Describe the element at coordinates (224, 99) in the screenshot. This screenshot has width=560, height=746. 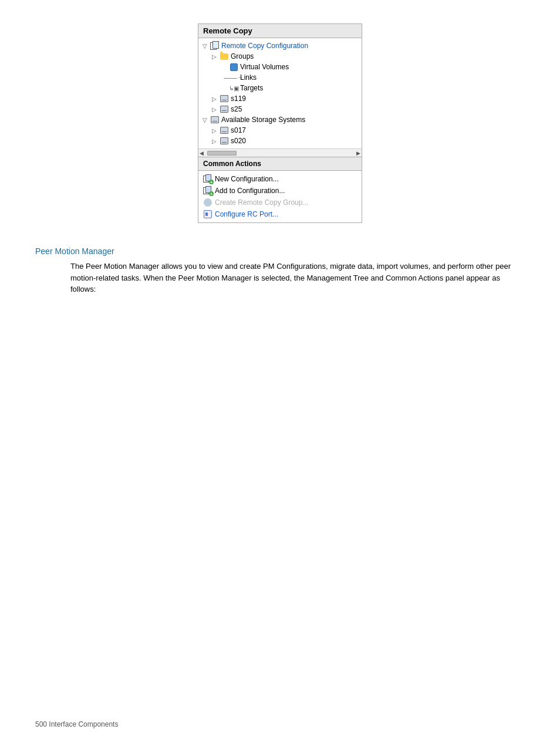
I see `s119-icon` at that location.